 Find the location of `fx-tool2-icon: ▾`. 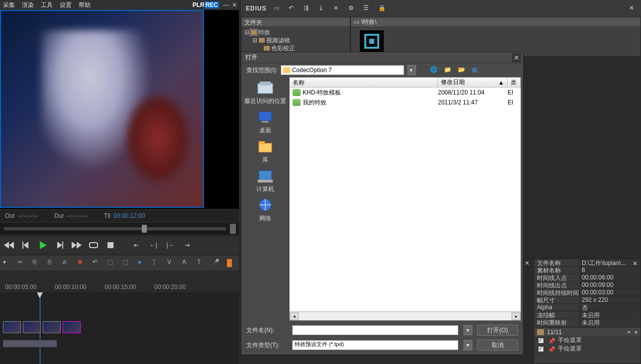

fx-tool2-icon: ▾ is located at coordinates (636, 332).